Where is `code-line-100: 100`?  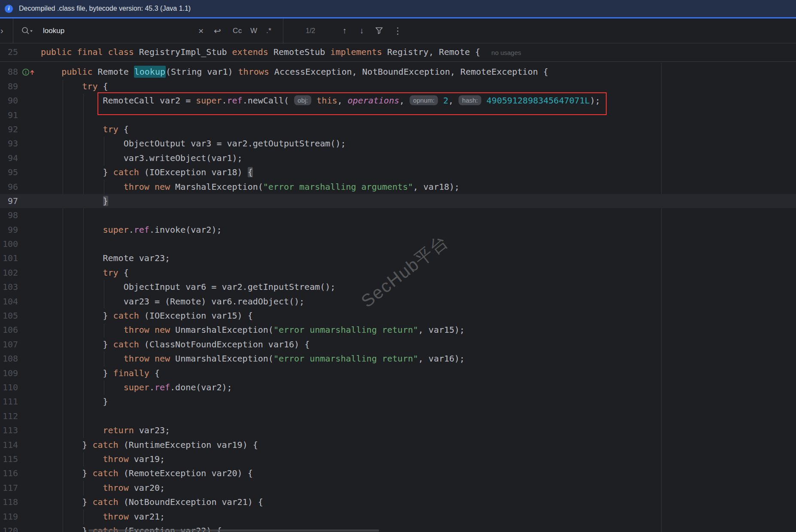
code-line-100: 100 is located at coordinates (398, 244).